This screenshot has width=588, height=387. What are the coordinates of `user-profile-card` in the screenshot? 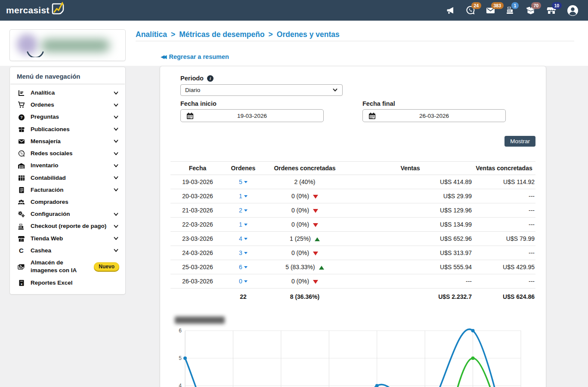 It's located at (68, 45).